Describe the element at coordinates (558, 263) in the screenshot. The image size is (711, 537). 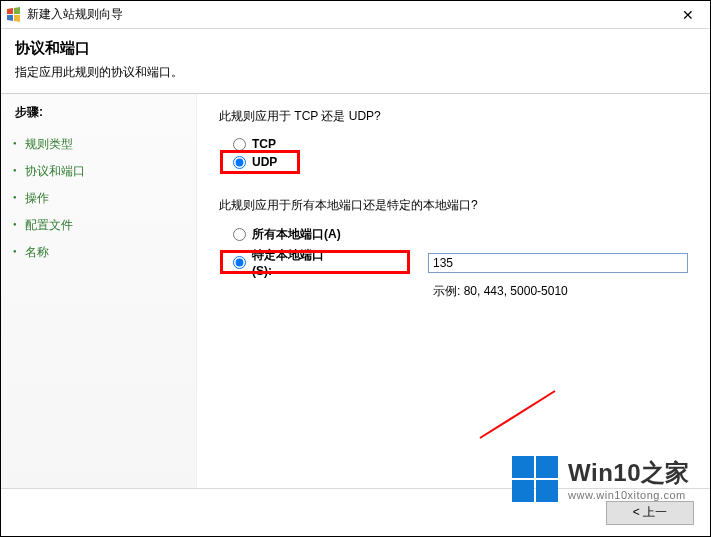
I see `port-input` at that location.